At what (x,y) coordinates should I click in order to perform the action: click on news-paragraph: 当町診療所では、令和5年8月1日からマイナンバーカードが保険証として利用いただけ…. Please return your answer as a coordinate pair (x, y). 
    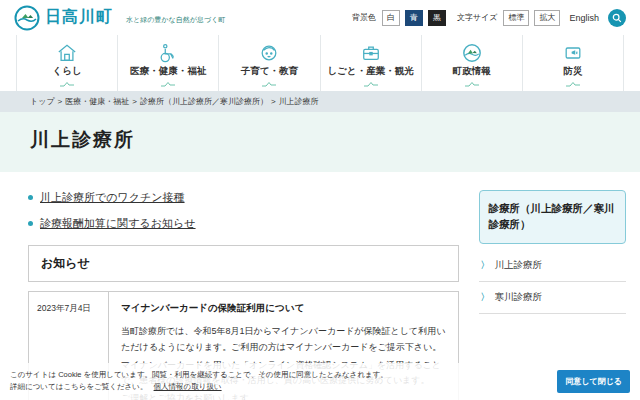
    Looking at the image, I should click on (284, 340).